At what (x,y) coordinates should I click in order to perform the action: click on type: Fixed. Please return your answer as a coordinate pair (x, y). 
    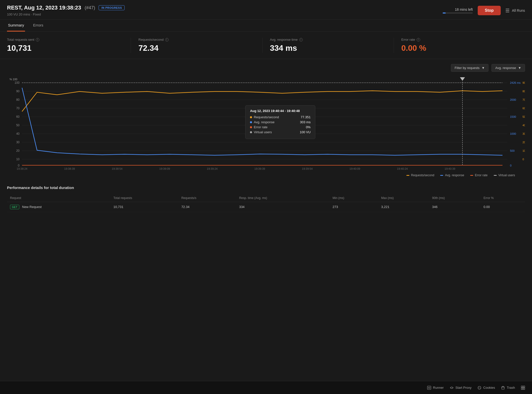
    Looking at the image, I should click on (37, 14).